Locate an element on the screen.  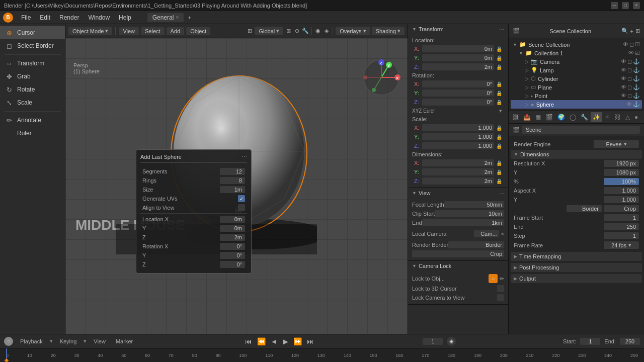
frp-options-icon: ⊞ is located at coordinates (638, 31).